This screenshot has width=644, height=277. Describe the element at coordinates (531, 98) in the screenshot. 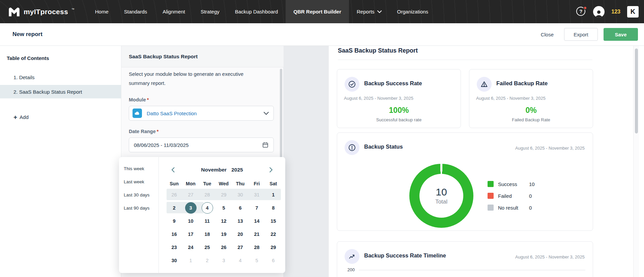

I see `failed-backup-rate-card: Failed Backup Rate August 6, 2025 - Nove…` at that location.